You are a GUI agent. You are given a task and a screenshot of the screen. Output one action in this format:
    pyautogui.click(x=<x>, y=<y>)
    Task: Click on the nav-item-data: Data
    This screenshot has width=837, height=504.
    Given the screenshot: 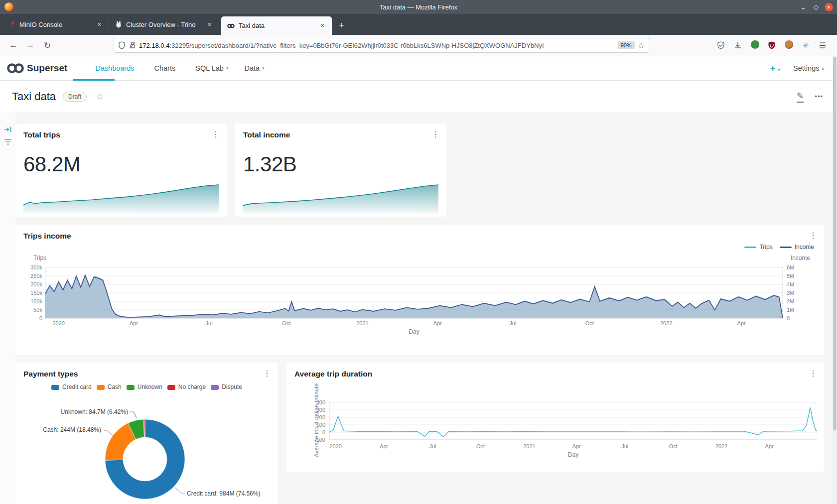 What is the action you would take?
    pyautogui.click(x=252, y=68)
    